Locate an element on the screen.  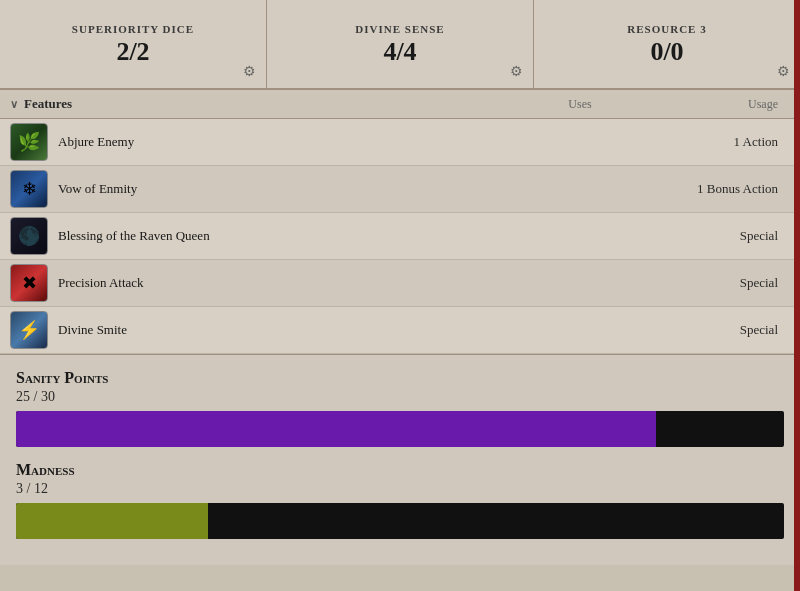
resource-superiority-dice: Superiority Dice 2/2 ⚙ is located at coordinates (134, 44).